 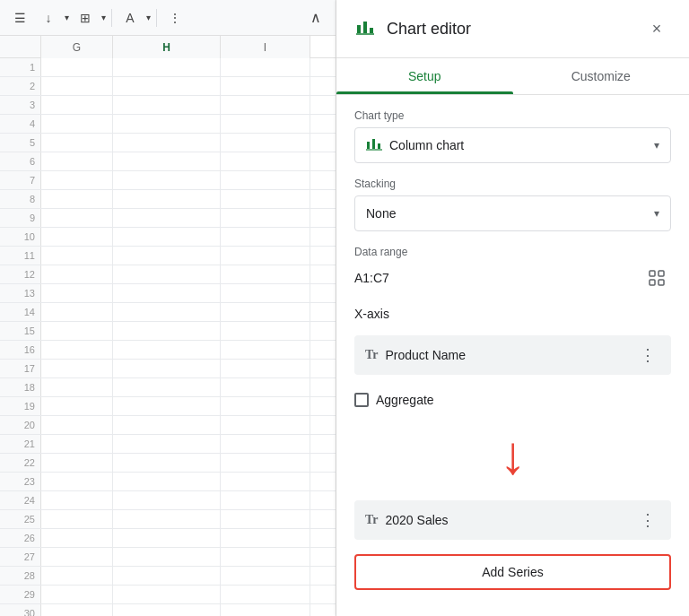 What do you see at coordinates (168, 181) in the screenshot?
I see `table-row: 7` at bounding box center [168, 181].